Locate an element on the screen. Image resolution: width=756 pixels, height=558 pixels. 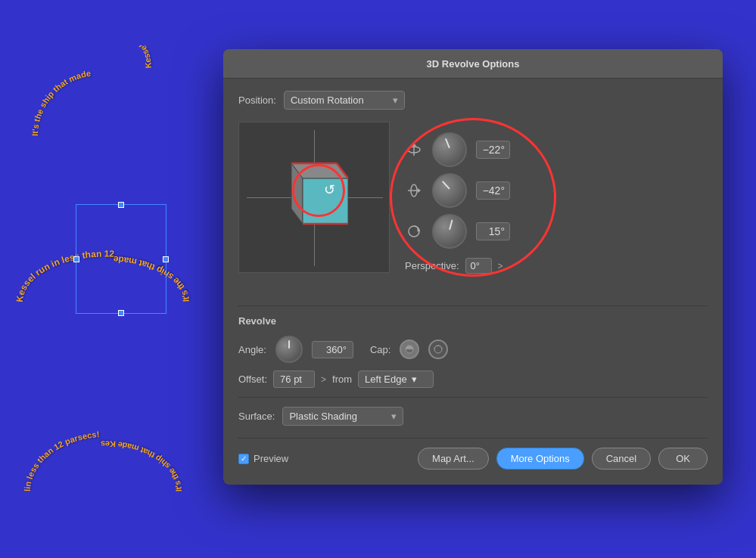
perspective-arrow: > is located at coordinates (501, 266).